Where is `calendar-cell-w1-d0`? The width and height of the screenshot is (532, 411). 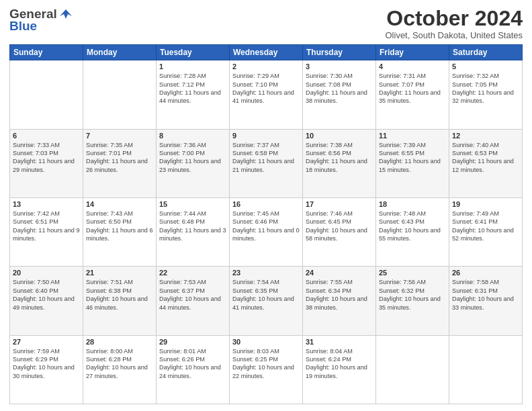
calendar-cell-w1-d0 is located at coordinates (47, 95).